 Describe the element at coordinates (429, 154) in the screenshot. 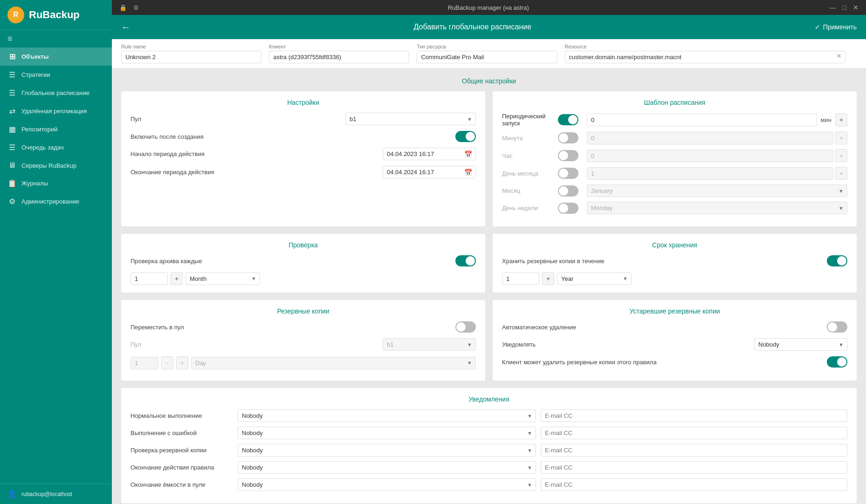

I see `period-start-input` at that location.